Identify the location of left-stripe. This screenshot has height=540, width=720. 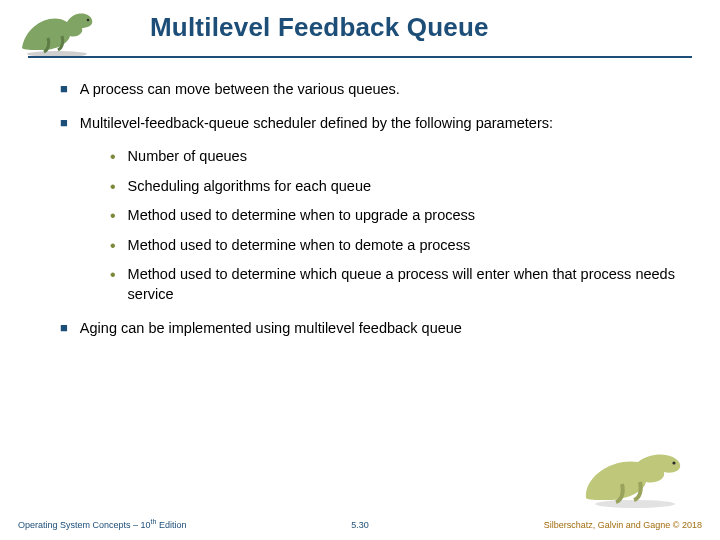
(13, 270).